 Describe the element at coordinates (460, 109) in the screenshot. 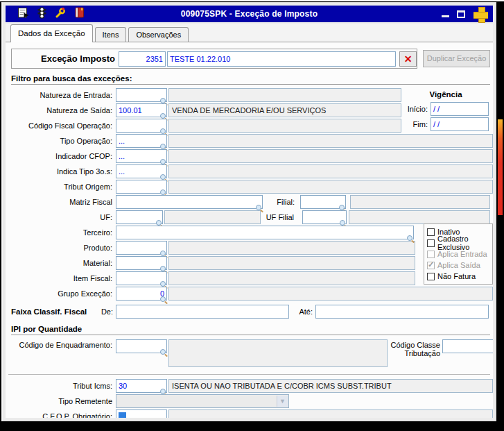

I see `inicio-date-value: / /` at that location.